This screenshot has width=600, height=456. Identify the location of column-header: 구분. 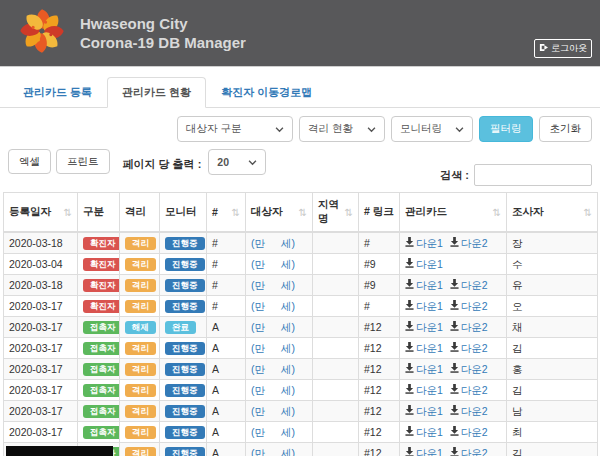
(99, 213).